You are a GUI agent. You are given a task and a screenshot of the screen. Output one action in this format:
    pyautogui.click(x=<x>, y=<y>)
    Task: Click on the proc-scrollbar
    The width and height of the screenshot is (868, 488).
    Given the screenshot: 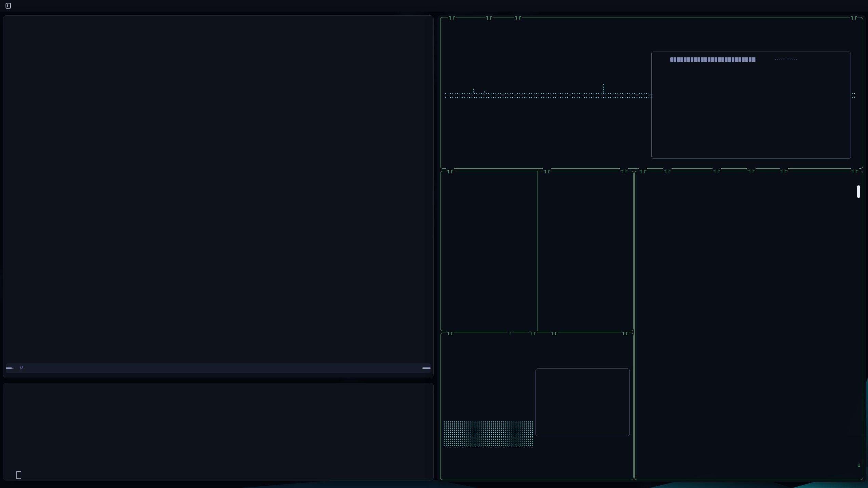 What is the action you would take?
    pyautogui.click(x=858, y=192)
    